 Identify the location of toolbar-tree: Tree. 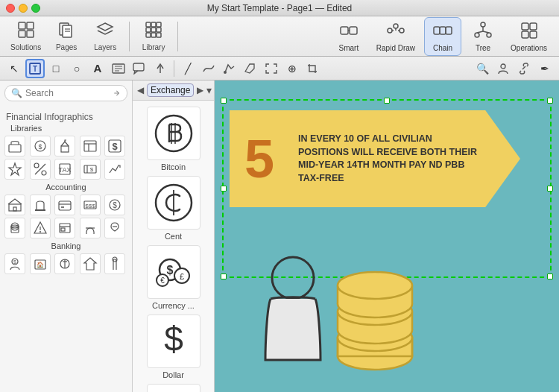
(483, 37).